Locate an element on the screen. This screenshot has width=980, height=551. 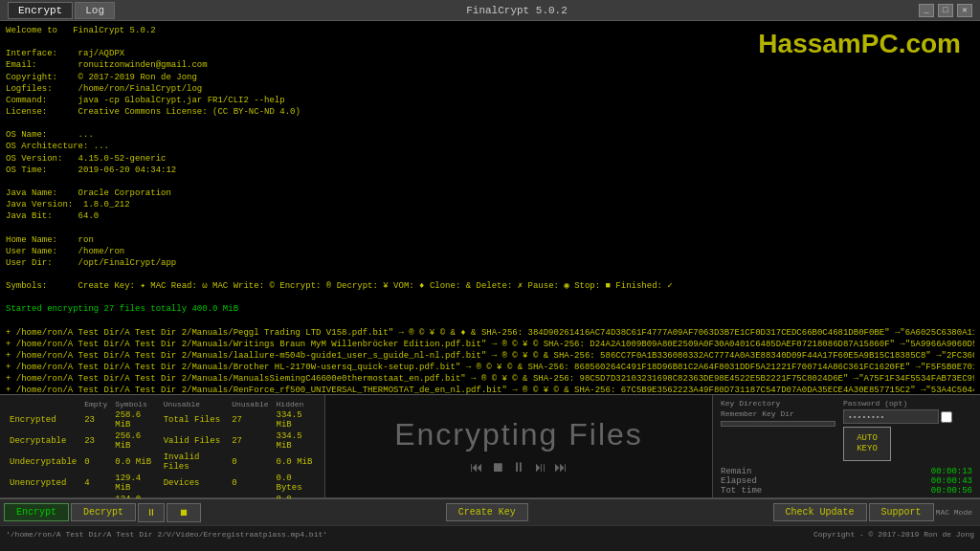
stop-button: ⏹ is located at coordinates (184, 513).